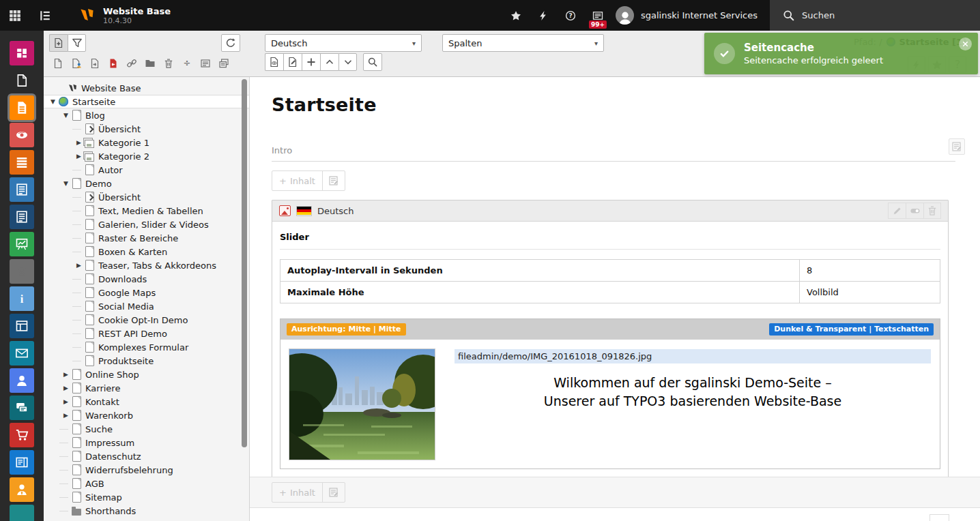 The height and width of the screenshot is (521, 980). What do you see at coordinates (22, 381) in the screenshot?
I see `module-users` at bounding box center [22, 381].